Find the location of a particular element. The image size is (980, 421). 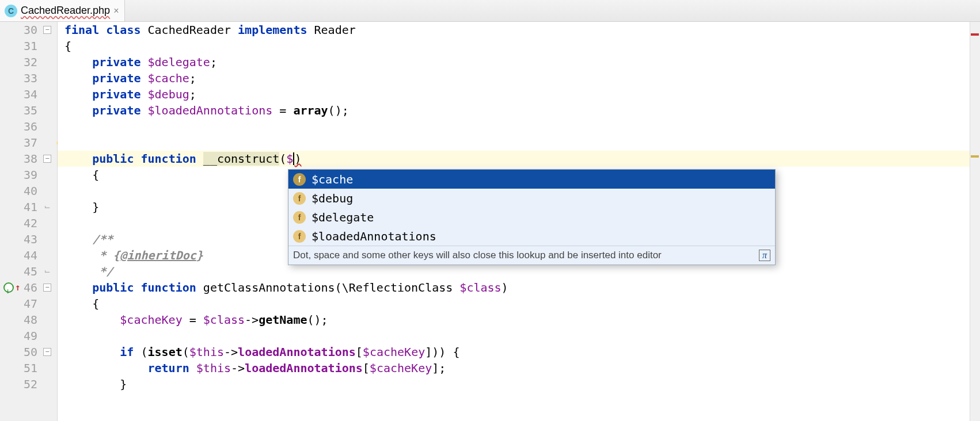

gutter-line-33: 33 is located at coordinates (18, 78).